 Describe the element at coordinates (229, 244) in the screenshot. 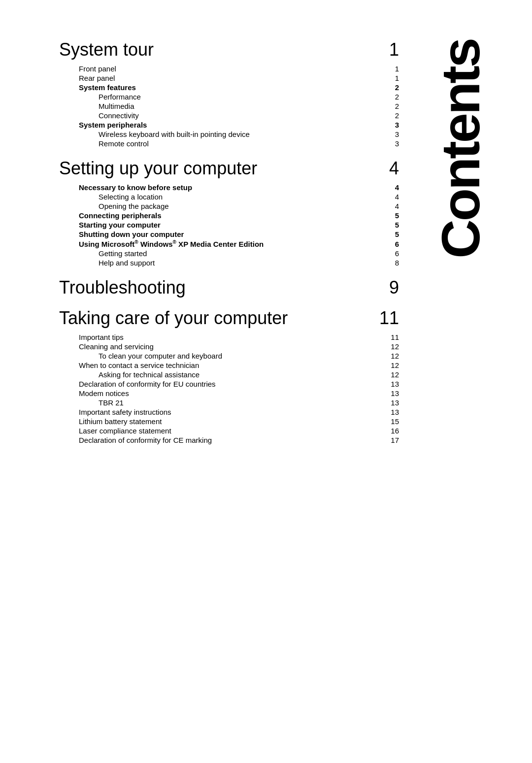

I see `toc-entry: Using Microsoft® Windows® XP Media Cente…` at that location.